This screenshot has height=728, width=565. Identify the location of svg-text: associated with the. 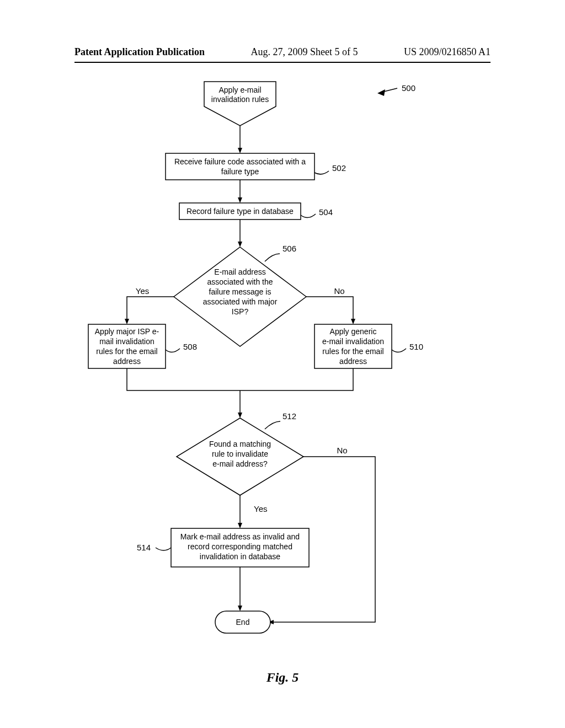
(239, 282).